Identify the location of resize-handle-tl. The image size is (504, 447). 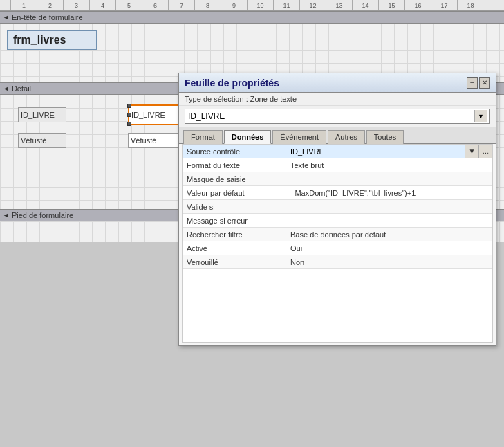
(129, 106).